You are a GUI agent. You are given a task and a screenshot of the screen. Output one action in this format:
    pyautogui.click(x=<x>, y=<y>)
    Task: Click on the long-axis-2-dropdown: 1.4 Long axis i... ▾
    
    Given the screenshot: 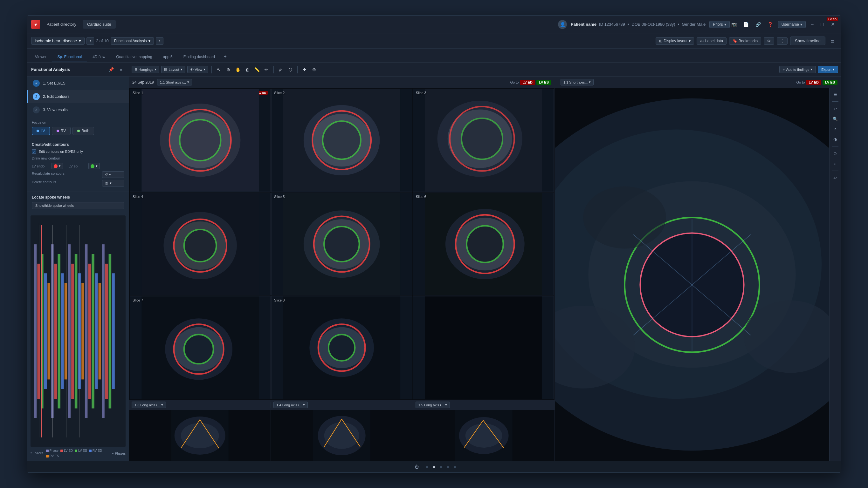 What is the action you would take?
    pyautogui.click(x=290, y=405)
    